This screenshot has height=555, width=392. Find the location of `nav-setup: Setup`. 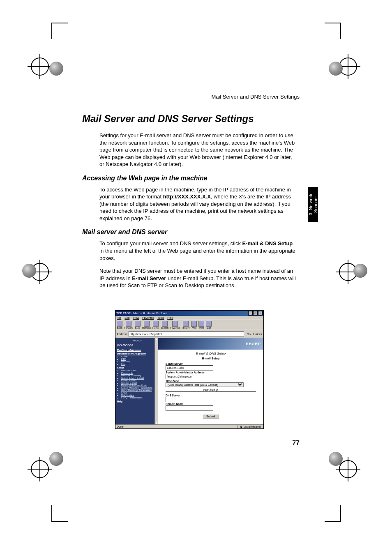

nav-setup: Setup is located at coordinates (137, 368).